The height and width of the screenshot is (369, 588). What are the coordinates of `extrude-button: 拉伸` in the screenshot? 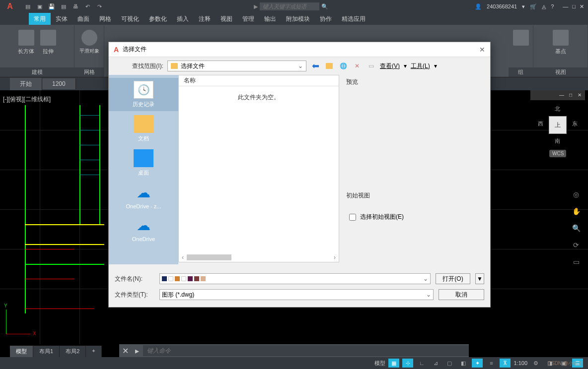 It's located at (48, 43).